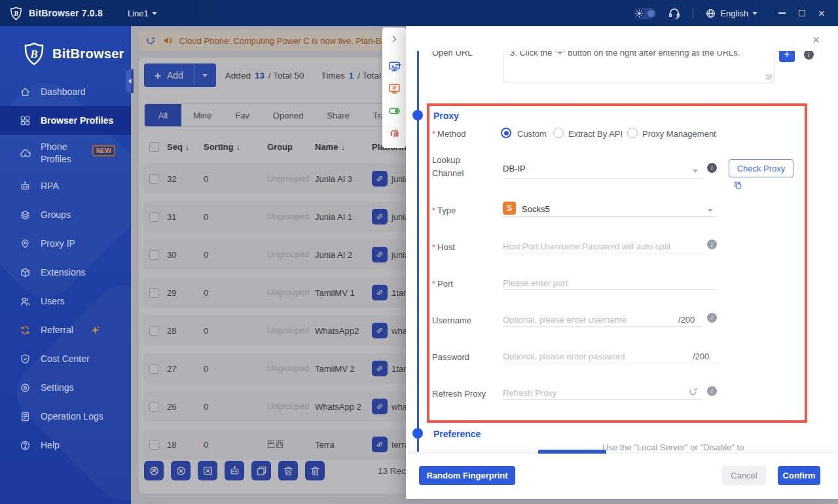  What do you see at coordinates (103, 151) in the screenshot?
I see `new-badge: NEW` at bounding box center [103, 151].